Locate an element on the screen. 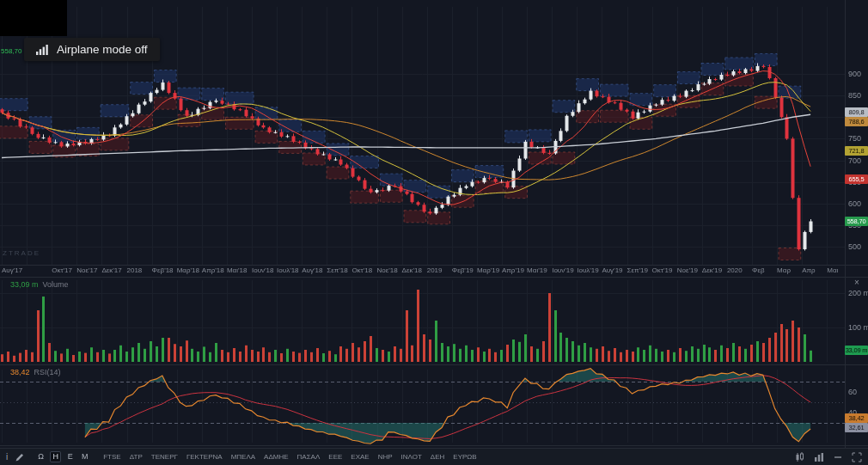  ticker-item: ΙΝΛΟΤ is located at coordinates (412, 457).